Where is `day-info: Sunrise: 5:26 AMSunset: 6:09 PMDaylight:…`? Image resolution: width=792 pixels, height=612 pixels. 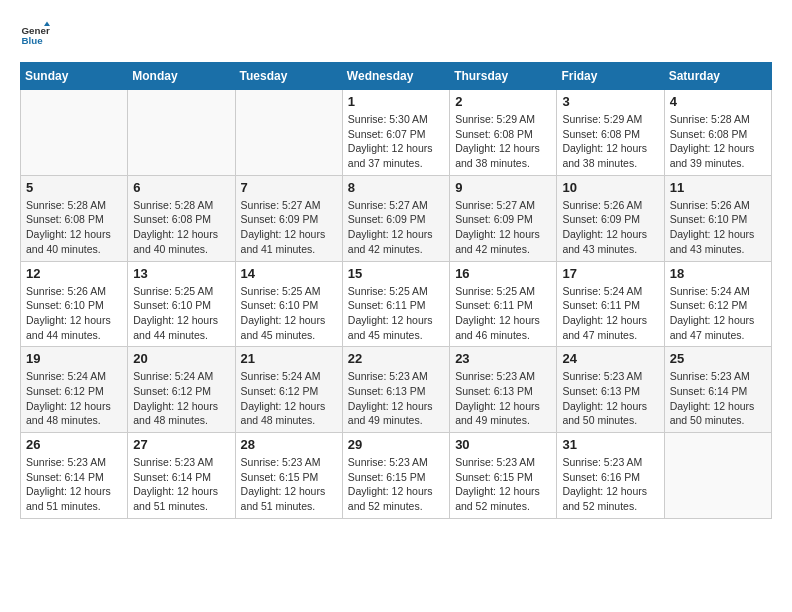
day-info: Sunrise: 5:26 AMSunset: 6:09 PMDaylight:… is located at coordinates (610, 228).